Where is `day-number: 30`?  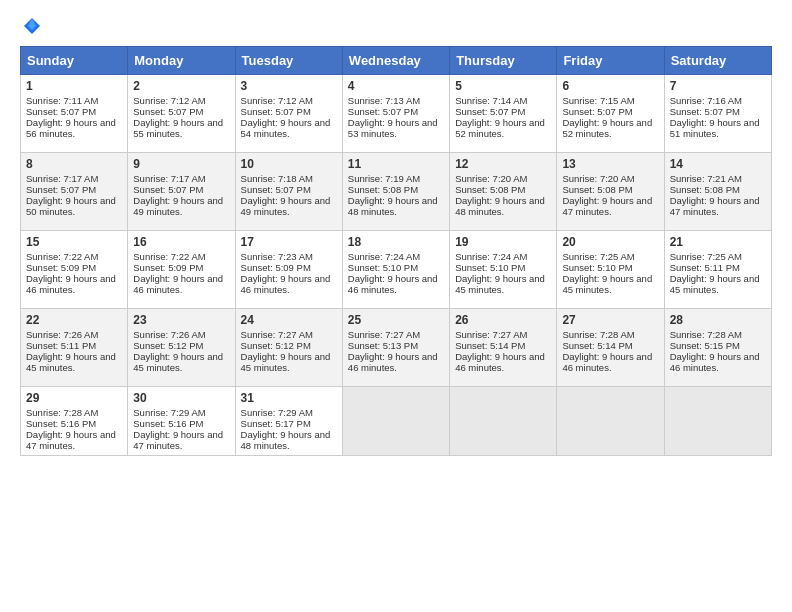
day-number: 30 is located at coordinates (181, 398).